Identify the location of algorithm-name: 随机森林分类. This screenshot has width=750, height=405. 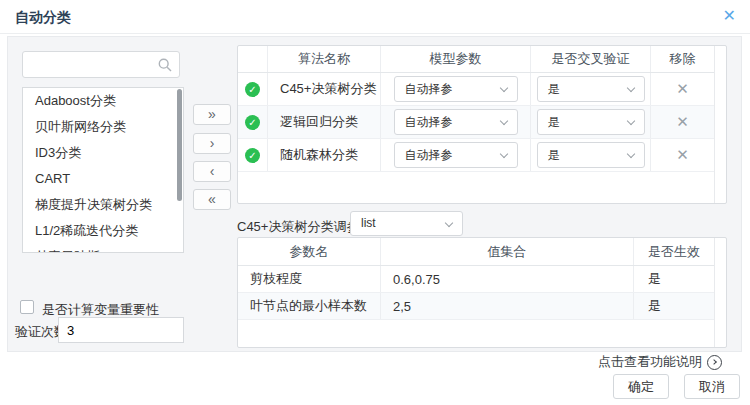
(324, 155).